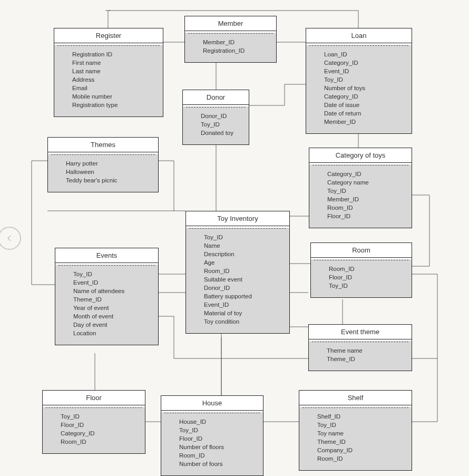 The height and width of the screenshot is (476, 469). What do you see at coordinates (115, 54) in the screenshot?
I see `attr: Registration ID` at bounding box center [115, 54].